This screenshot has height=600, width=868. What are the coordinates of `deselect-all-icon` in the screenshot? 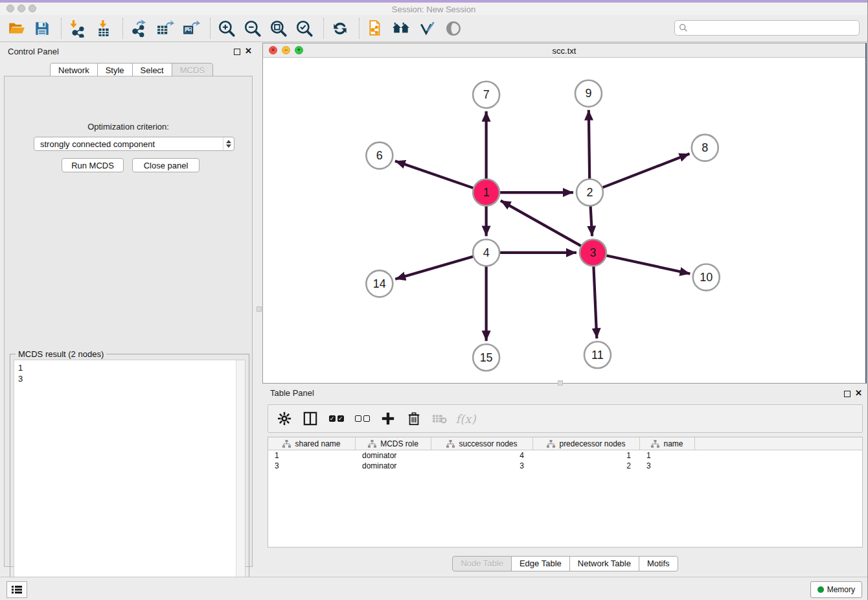 It's located at (362, 419).